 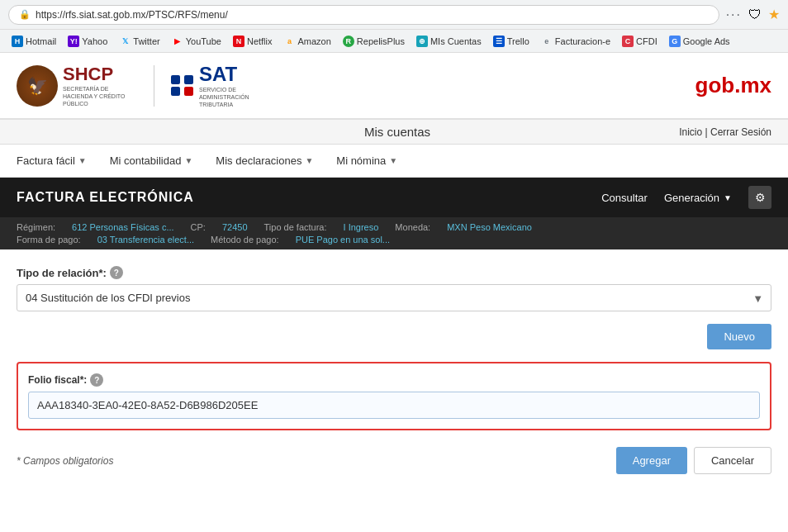 I want to click on nav-mi-contabilidad: Mi contabilidad ▼, so click(x=152, y=160).